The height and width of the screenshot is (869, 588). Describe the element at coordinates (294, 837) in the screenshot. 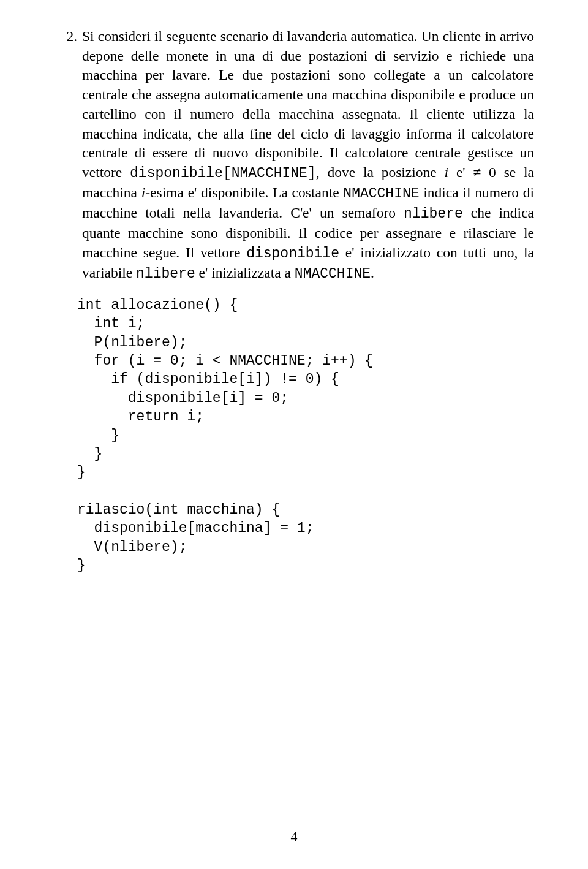

I see `page-number: 4` at that location.